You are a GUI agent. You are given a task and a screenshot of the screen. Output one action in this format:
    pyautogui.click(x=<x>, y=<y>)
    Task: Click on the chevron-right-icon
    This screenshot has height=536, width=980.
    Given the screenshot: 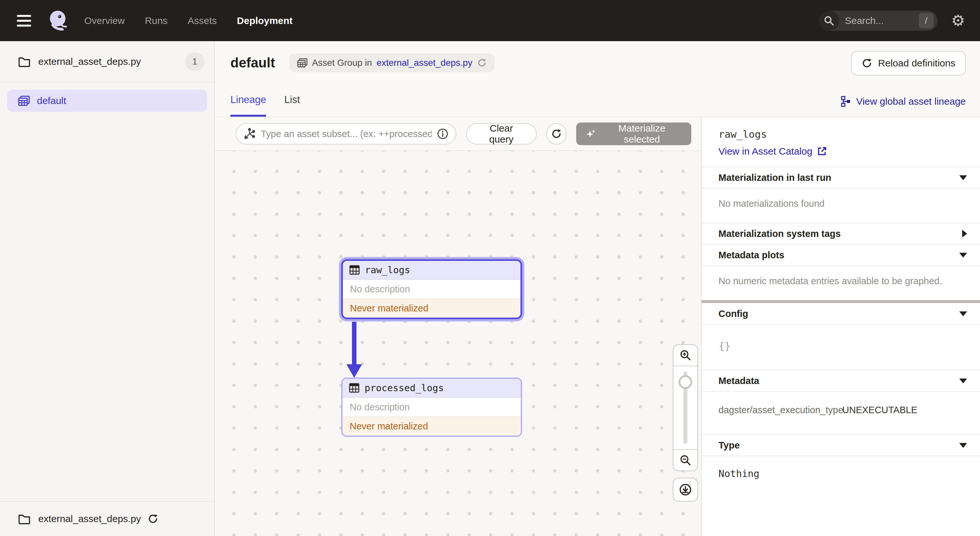 What is the action you would take?
    pyautogui.click(x=965, y=234)
    